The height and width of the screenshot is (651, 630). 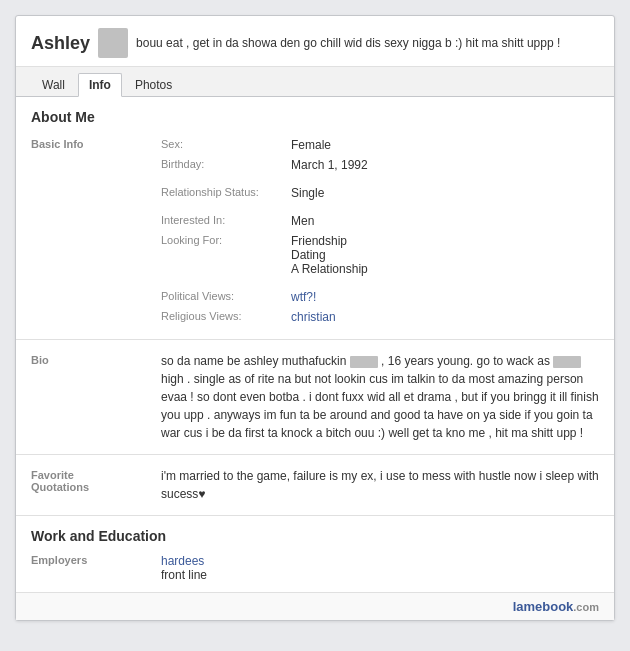 I want to click on tab-bar: Wall Info Photos, so click(x=315, y=82).